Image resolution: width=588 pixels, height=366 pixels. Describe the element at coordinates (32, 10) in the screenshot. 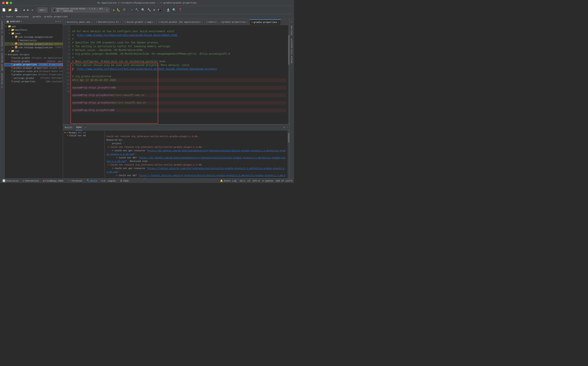

I see `toolbar-icon-refresh: ↻` at that location.